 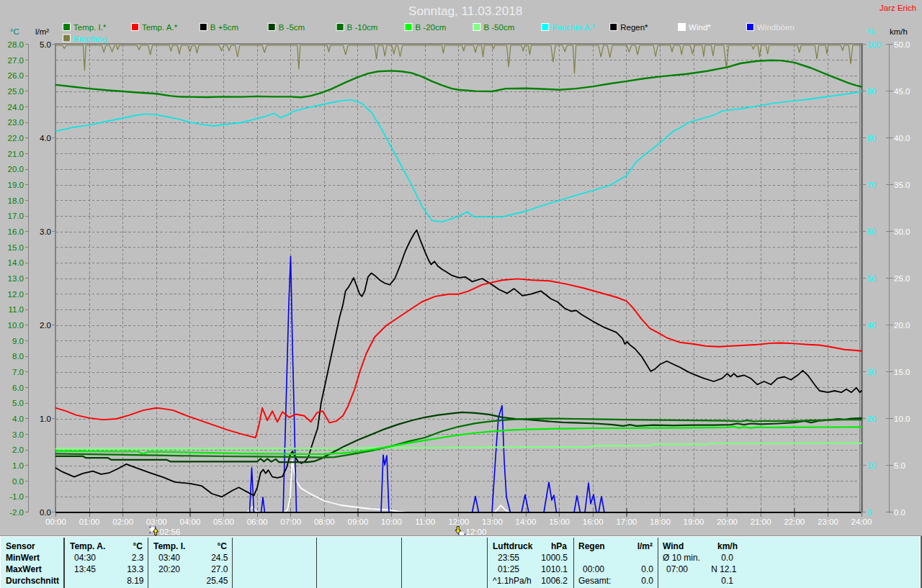 What do you see at coordinates (292, 27) in the screenshot?
I see `svg-text: B -5cm` at bounding box center [292, 27].